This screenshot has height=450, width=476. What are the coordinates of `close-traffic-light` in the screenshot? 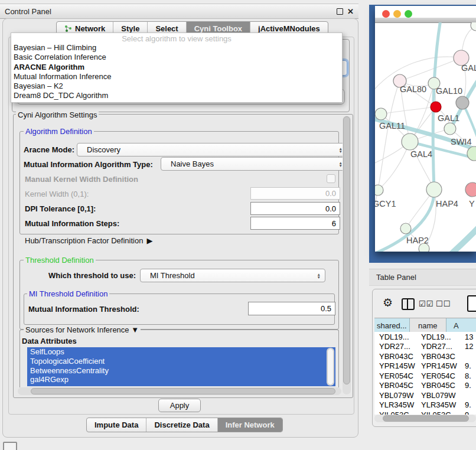 It's located at (386, 14).